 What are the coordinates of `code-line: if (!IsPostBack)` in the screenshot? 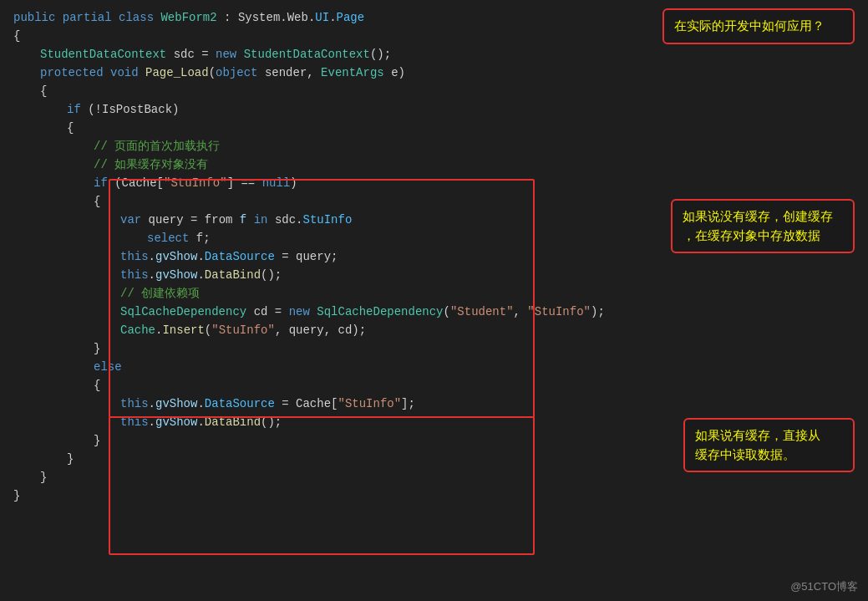 It's located at (434, 110).